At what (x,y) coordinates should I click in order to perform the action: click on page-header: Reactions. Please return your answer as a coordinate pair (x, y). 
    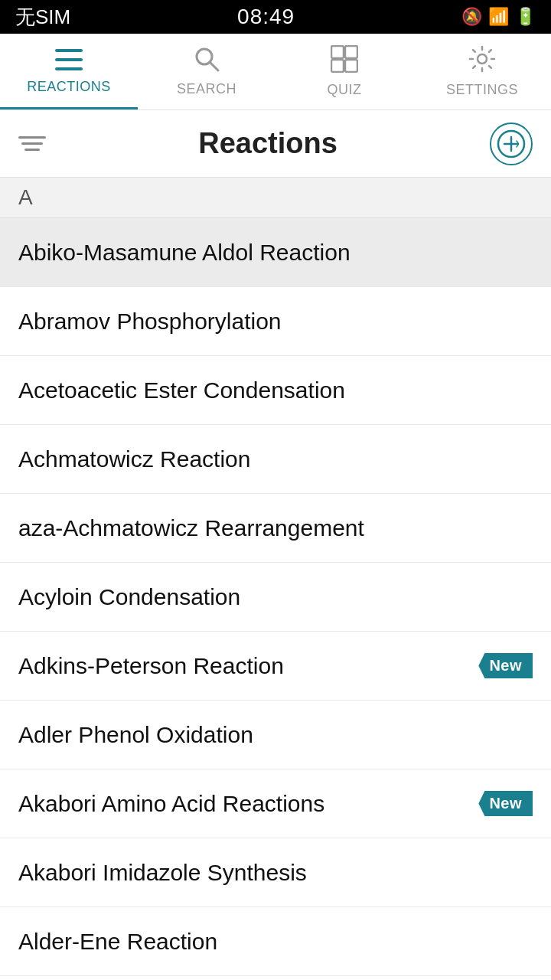
    Looking at the image, I should click on (276, 144).